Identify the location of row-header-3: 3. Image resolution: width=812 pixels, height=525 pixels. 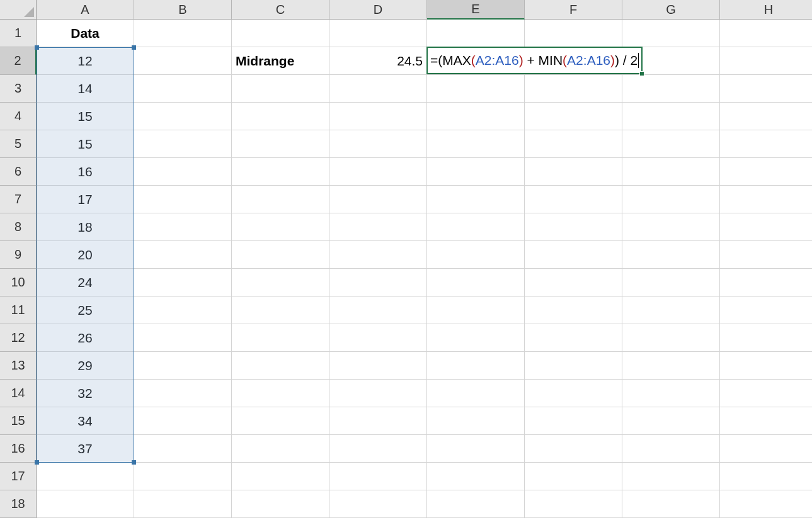
(18, 89).